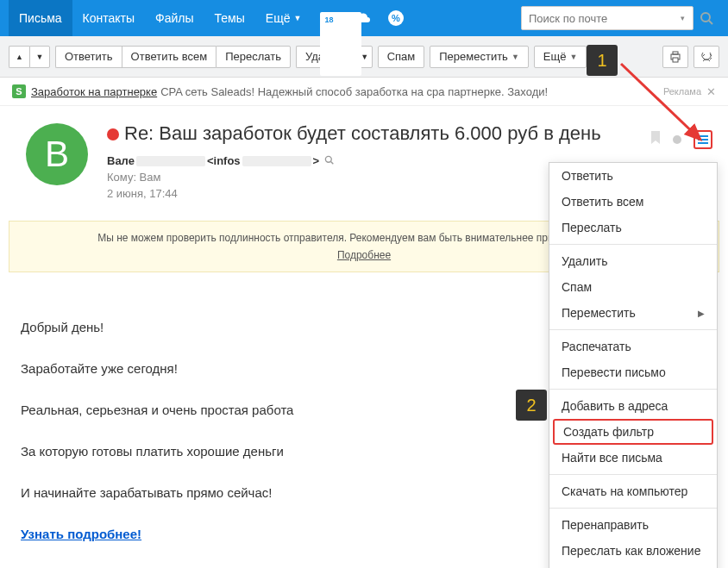 The image size is (728, 568). I want to click on more-button: Ещё▼, so click(561, 57).